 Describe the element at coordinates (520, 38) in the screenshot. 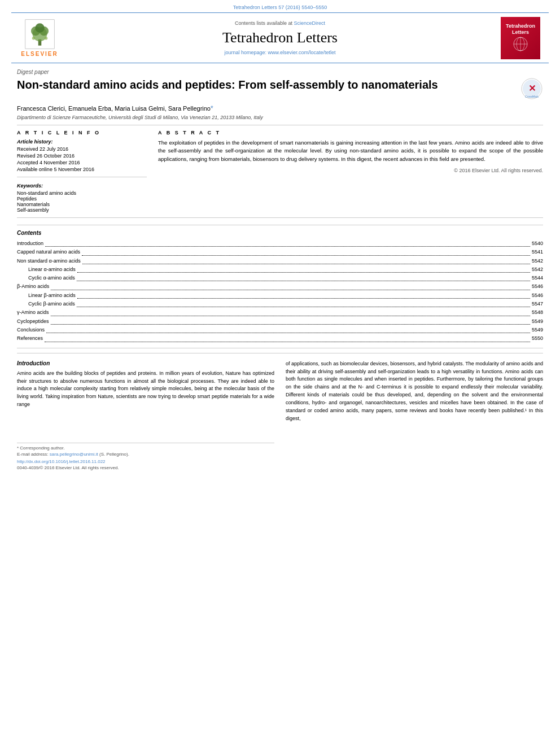

I see `tetlet-badge-area: Tetrahedron Letters` at that location.